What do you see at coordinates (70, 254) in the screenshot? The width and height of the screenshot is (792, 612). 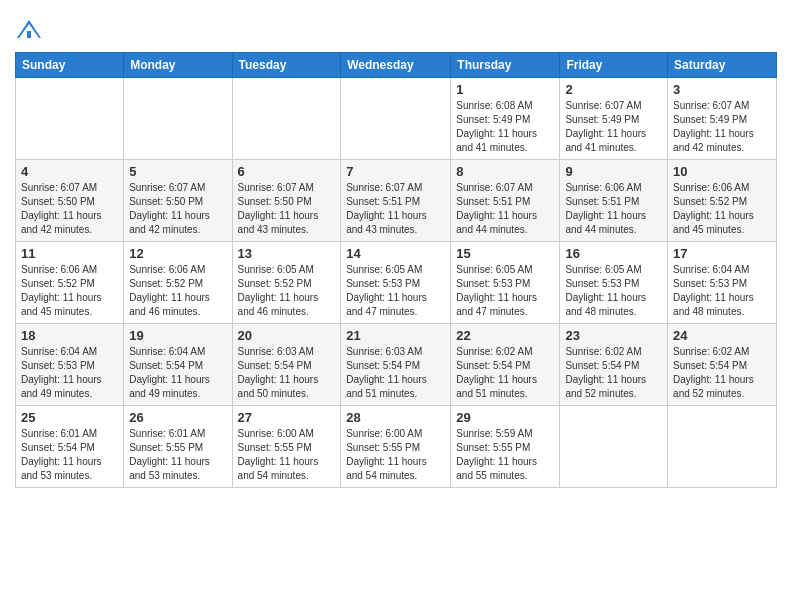 I see `day-number: 11` at bounding box center [70, 254].